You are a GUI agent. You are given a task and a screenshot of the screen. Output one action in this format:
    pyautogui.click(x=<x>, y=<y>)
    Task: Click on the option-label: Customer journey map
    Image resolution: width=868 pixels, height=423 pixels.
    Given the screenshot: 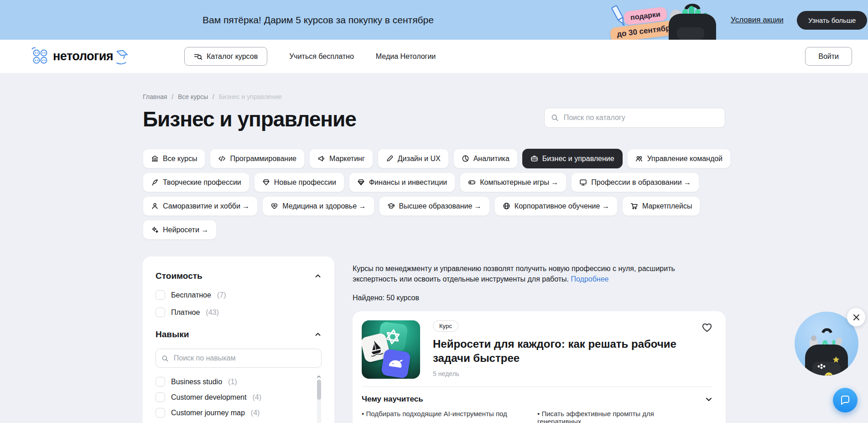 What is the action you would take?
    pyautogui.click(x=208, y=413)
    